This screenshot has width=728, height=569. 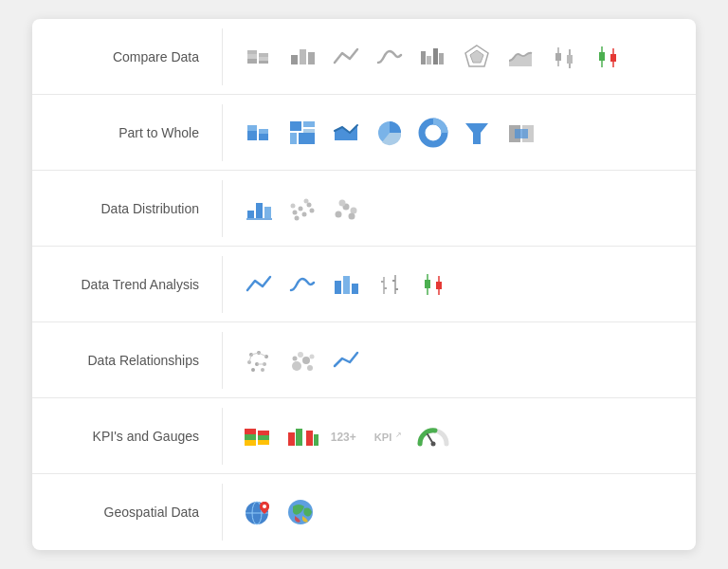 What do you see at coordinates (459, 133) in the screenshot?
I see `icons-part-to-whole` at bounding box center [459, 133].